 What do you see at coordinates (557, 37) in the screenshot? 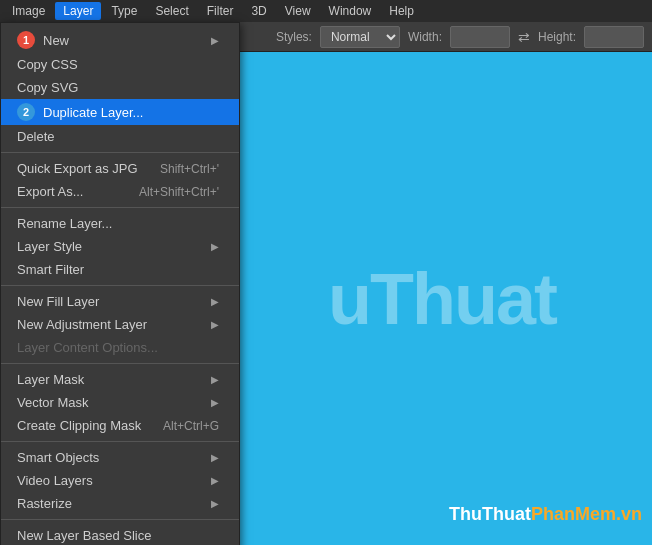
I see `height-label: Height:` at bounding box center [557, 37].